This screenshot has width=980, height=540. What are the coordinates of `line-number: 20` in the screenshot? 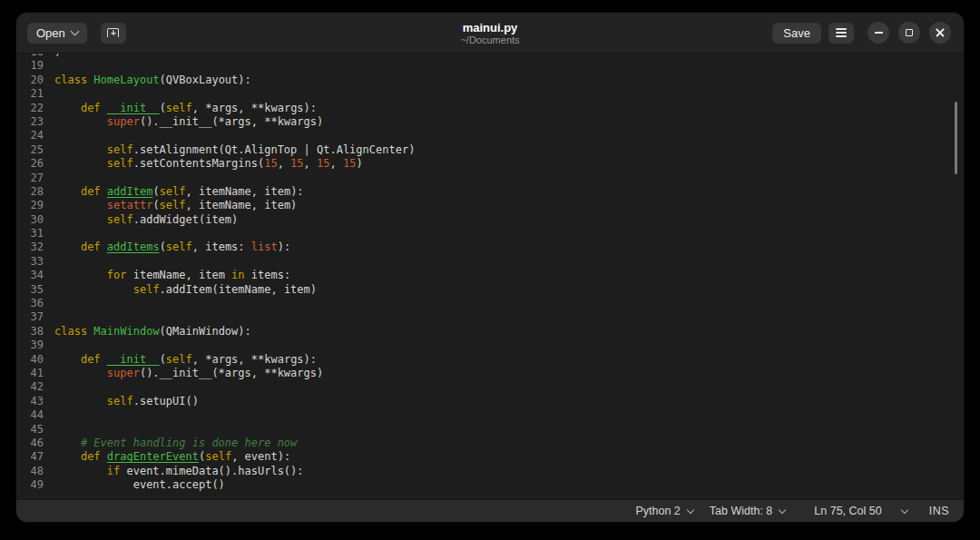 It's located at (30, 80).